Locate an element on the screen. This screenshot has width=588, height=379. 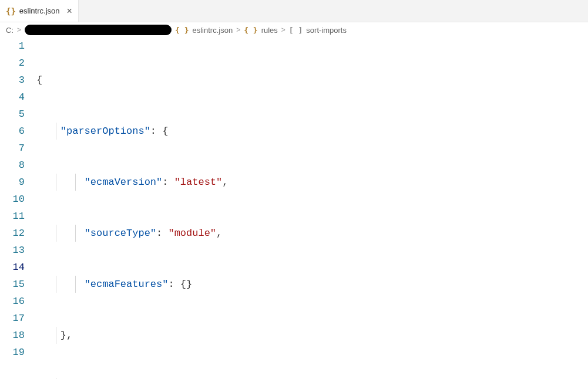
line-number: 12 is located at coordinates (12, 234).